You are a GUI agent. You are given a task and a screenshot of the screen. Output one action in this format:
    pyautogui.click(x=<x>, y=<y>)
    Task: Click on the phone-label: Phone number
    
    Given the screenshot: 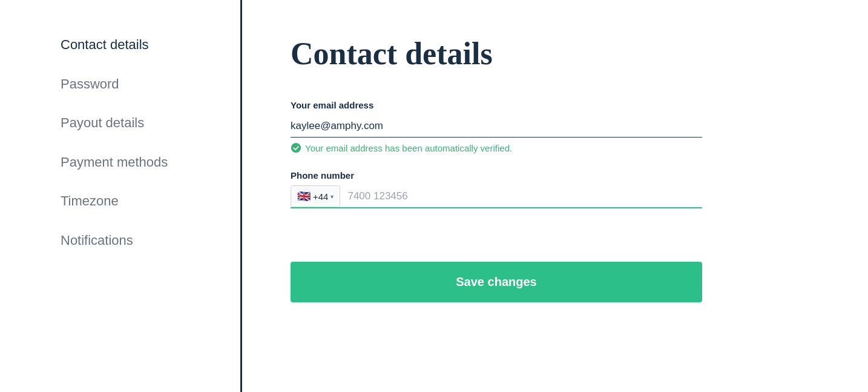 What is the action you would take?
    pyautogui.click(x=555, y=176)
    